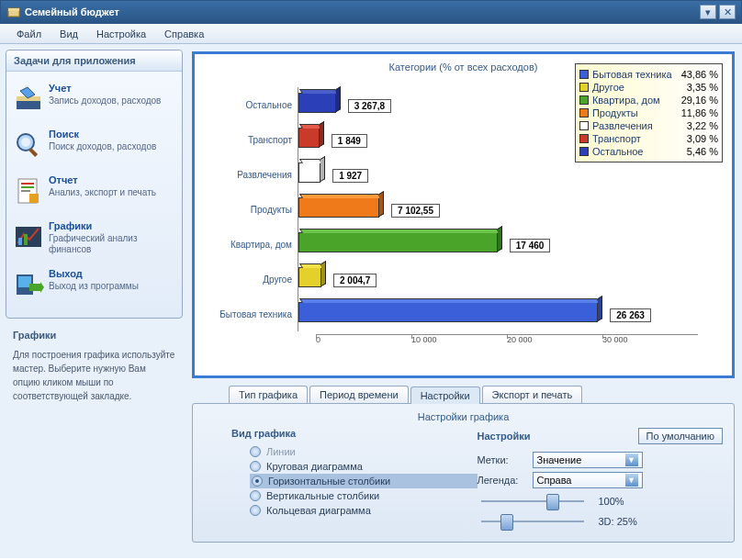 The image size is (742, 560). What do you see at coordinates (184, 34) in the screenshot?
I see `menu-help: Справка` at bounding box center [184, 34].